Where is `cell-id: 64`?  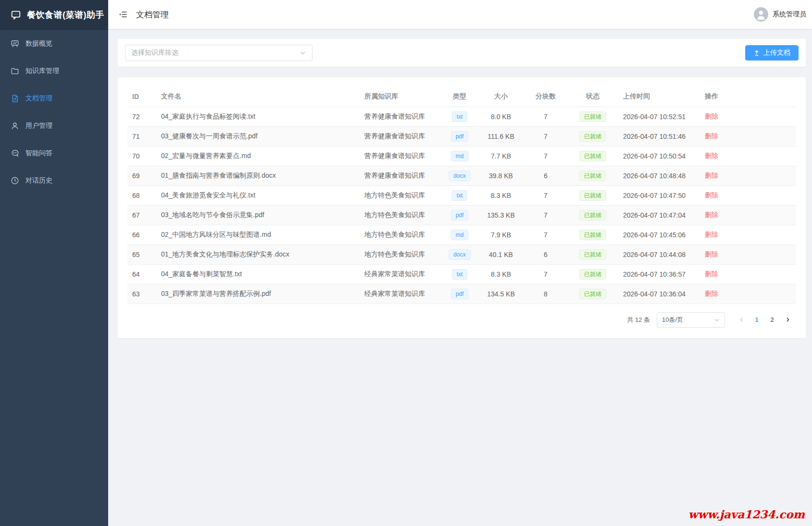 cell-id: 64 is located at coordinates (142, 274).